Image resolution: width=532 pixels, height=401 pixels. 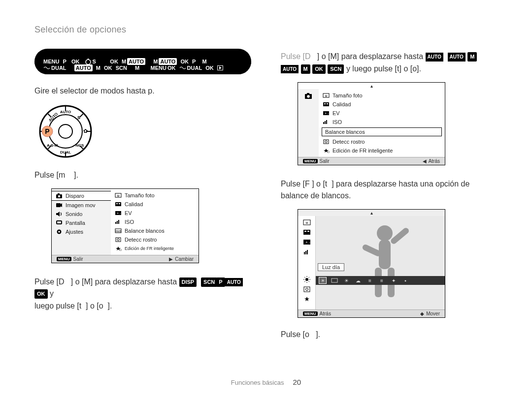 What do you see at coordinates (405, 280) in the screenshot?
I see `wb-opt-custom-icon: ▪` at bounding box center [405, 280].